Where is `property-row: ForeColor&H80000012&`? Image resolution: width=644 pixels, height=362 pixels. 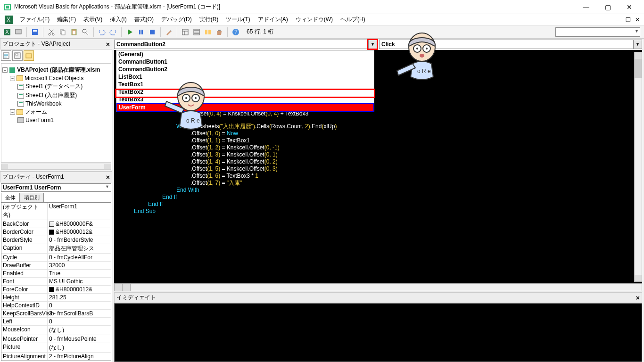
property-row: ForeColor&H80000012& is located at coordinates (56, 289).